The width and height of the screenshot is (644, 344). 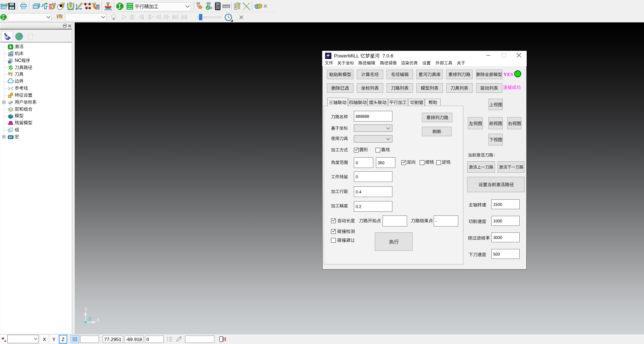 What do you see at coordinates (98, 320) in the screenshot?
I see `svg-text: X` at bounding box center [98, 320].